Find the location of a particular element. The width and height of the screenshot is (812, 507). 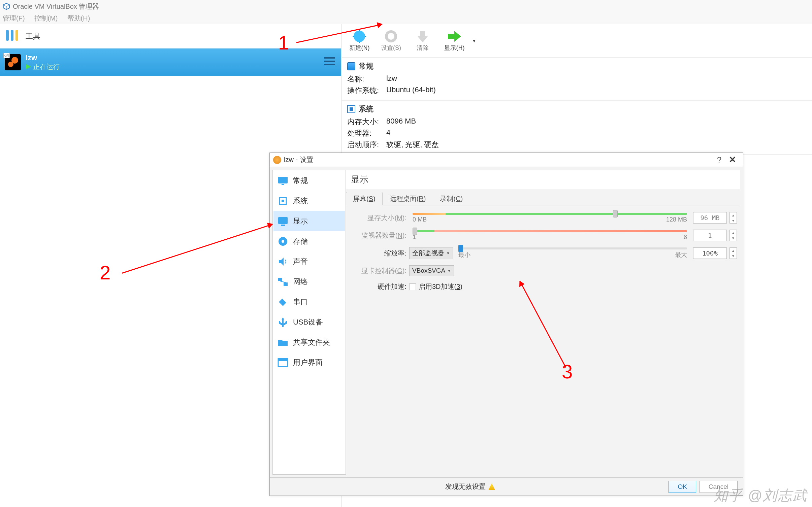

titlebar: Oracle VM VirtualBox 管理器 is located at coordinates (406, 6).